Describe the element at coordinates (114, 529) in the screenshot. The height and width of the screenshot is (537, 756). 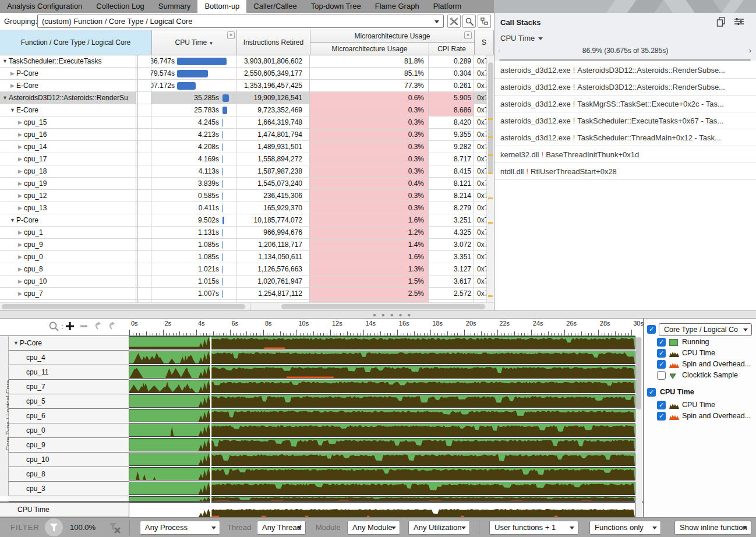
I see `clear-filter-button` at that location.